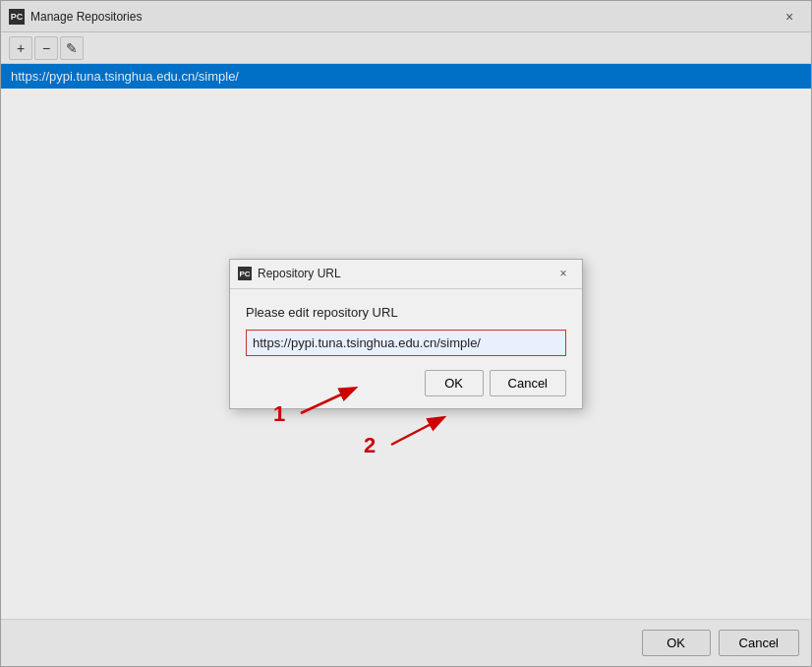  I want to click on repository-url-dialog: PC Repository URL × Please edit reposito…, so click(406, 334).